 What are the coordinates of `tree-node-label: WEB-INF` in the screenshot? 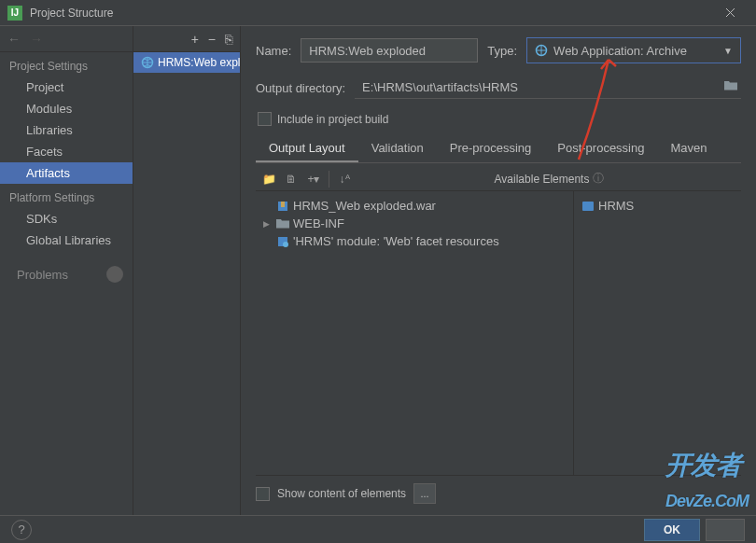 It's located at (319, 224).